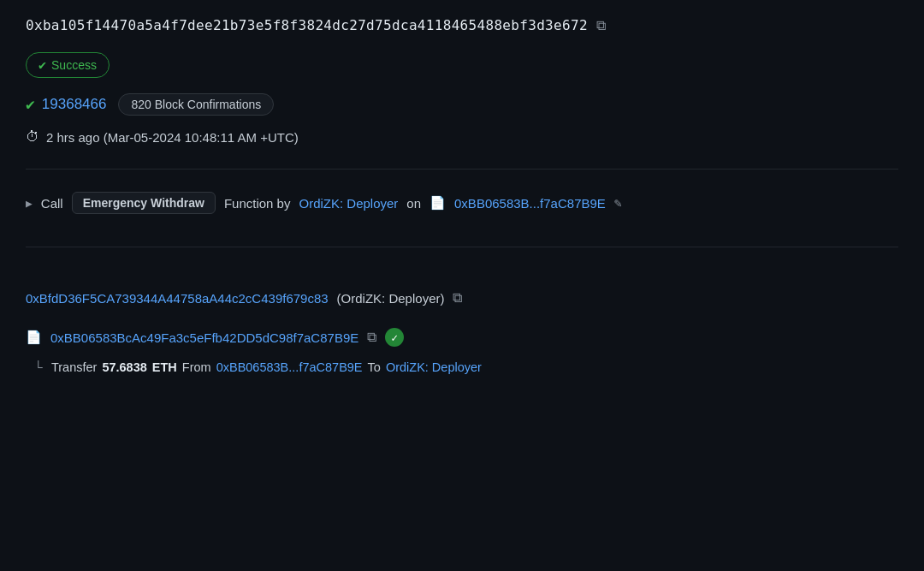 The height and width of the screenshot is (571, 924). I want to click on transfer-from-addr: 0xBB06583B...f7aC87B9E, so click(289, 367).